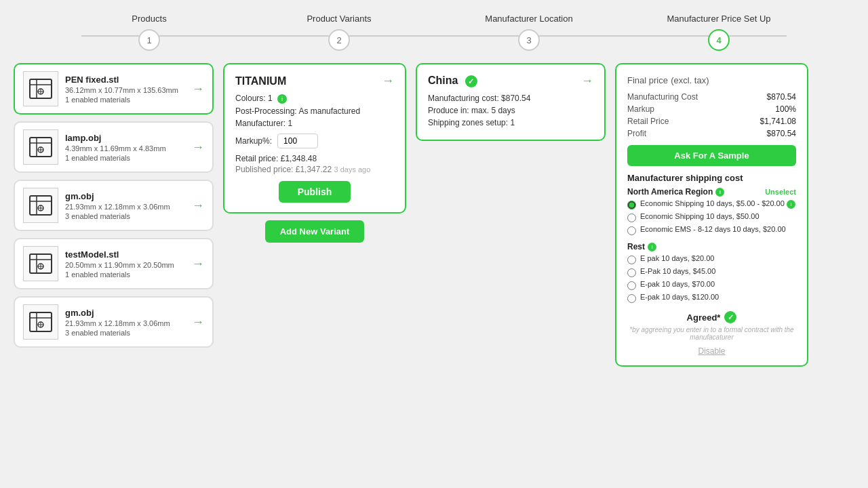  What do you see at coordinates (339, 40) in the screenshot?
I see `step-circle-2: 2` at bounding box center [339, 40].